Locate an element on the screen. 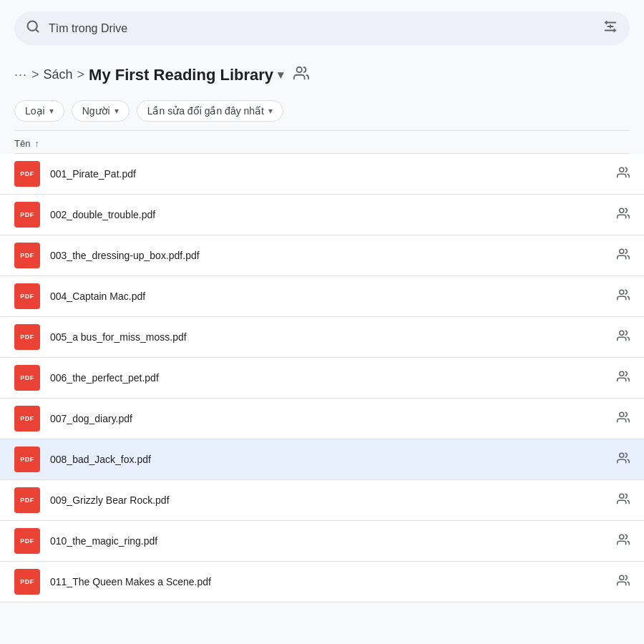 The height and width of the screenshot is (644, 644). file-row: PDF 005_a bus_for_miss_moss.pdf is located at coordinates (322, 338).